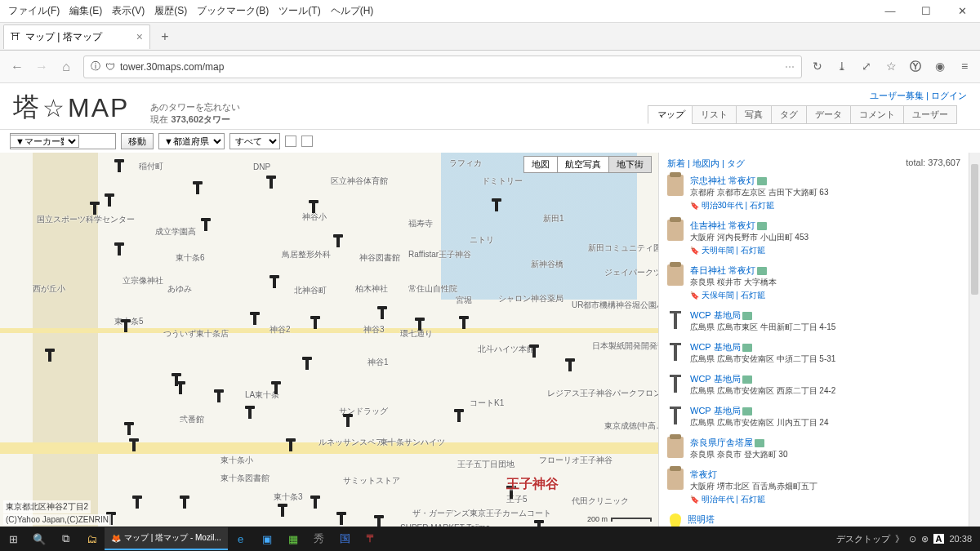 The image size is (980, 551). I want to click on nav-tab: ユーザー, so click(930, 114).